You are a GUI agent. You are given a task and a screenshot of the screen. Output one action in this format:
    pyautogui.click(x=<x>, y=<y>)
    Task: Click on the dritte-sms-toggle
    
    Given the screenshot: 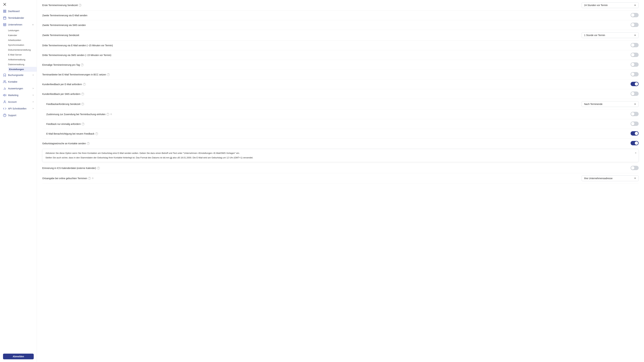 What is the action you would take?
    pyautogui.click(x=634, y=55)
    